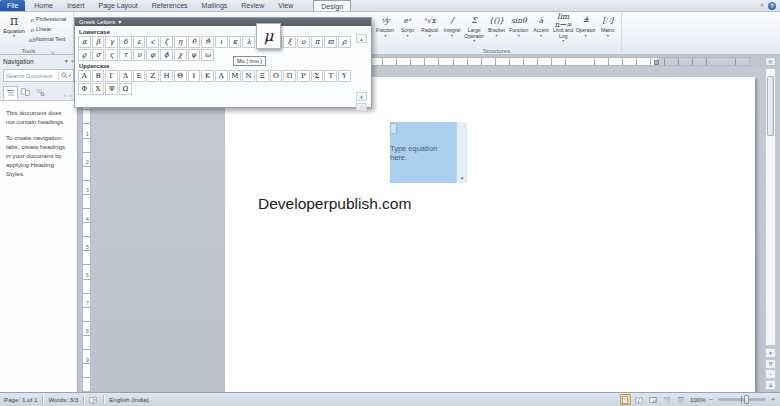  What do you see at coordinates (170, 6) in the screenshot?
I see `ribbon-tab: References` at bounding box center [170, 6].